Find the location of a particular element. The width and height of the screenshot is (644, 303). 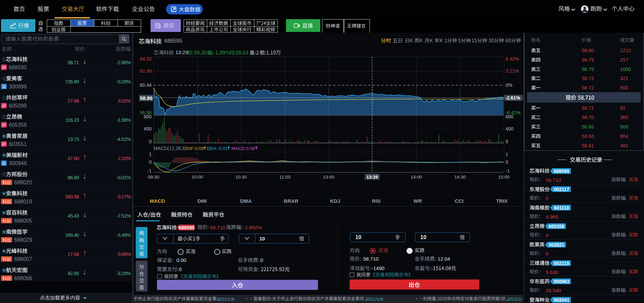

svg-text: 3.21% is located at coordinates (512, 71).